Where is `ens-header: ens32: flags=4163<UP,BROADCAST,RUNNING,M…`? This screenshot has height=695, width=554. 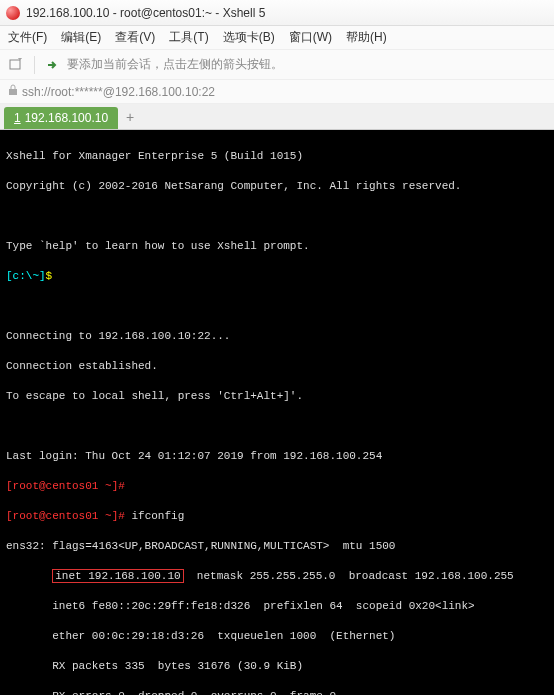 ens-header: ens32: flags=4163<UP,BROADCAST,RUNNING,M… is located at coordinates (277, 546).